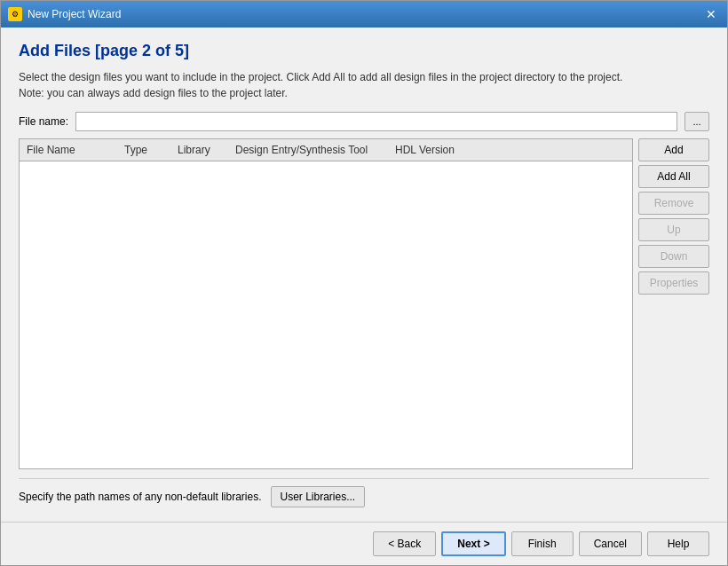 The width and height of the screenshot is (728, 566). I want to click on col-header-design: Design Entry/Synthesis Tool, so click(308, 150).